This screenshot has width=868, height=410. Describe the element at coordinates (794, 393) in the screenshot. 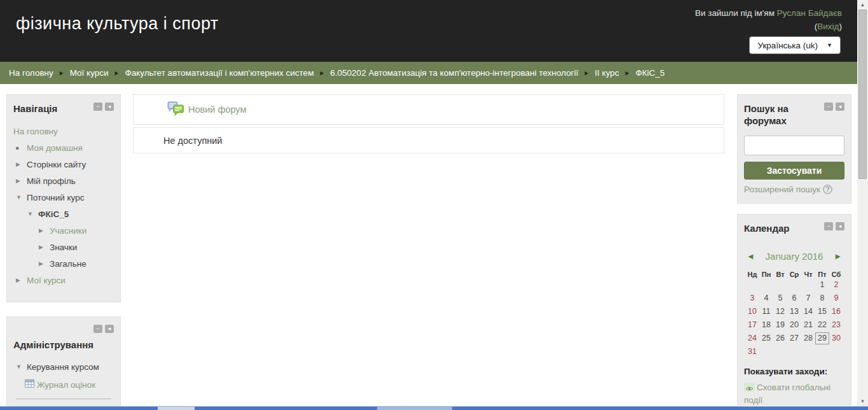

I see `hide-global-events-toggle: Сховати глобальні події` at that location.